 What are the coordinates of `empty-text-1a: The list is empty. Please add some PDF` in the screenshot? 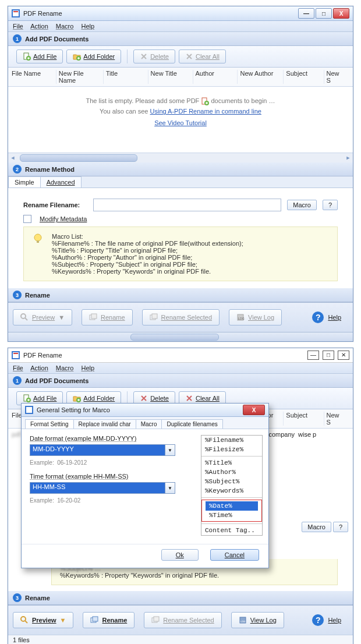 It's located at (142, 101).